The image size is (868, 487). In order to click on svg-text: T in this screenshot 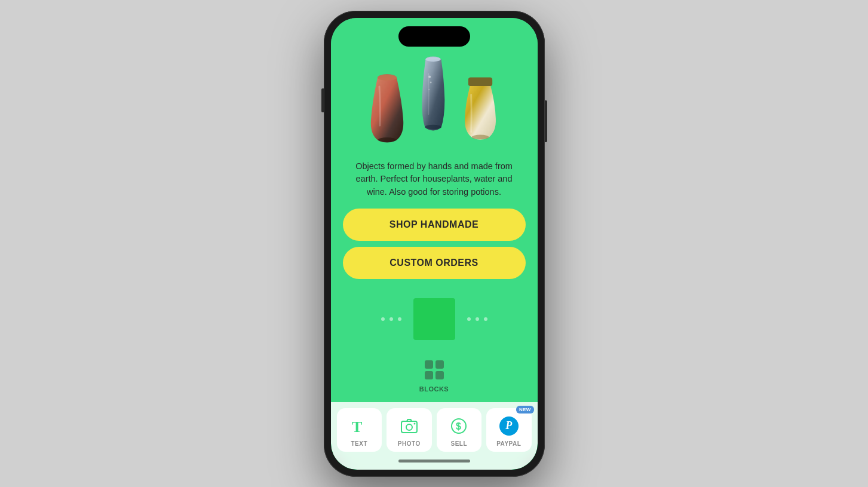, I will do `click(357, 427)`.